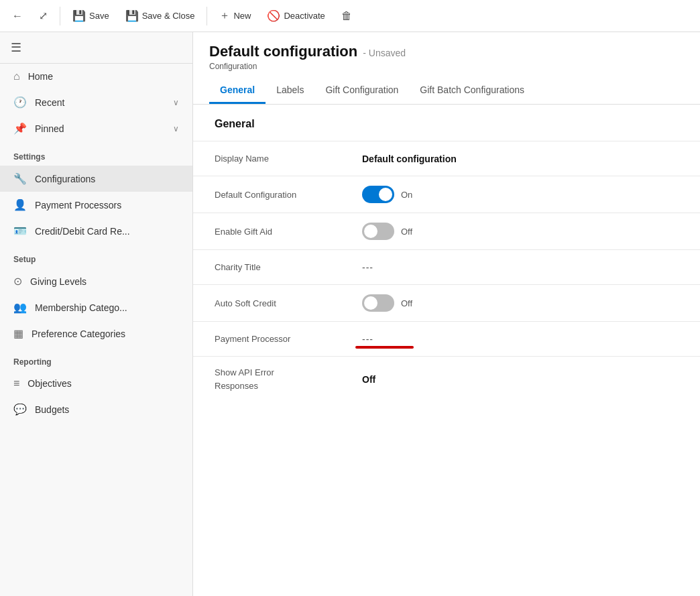 This screenshot has width=700, height=596. Describe the element at coordinates (378, 303) in the screenshot. I see `auto-soft-credit-toggle` at that location.